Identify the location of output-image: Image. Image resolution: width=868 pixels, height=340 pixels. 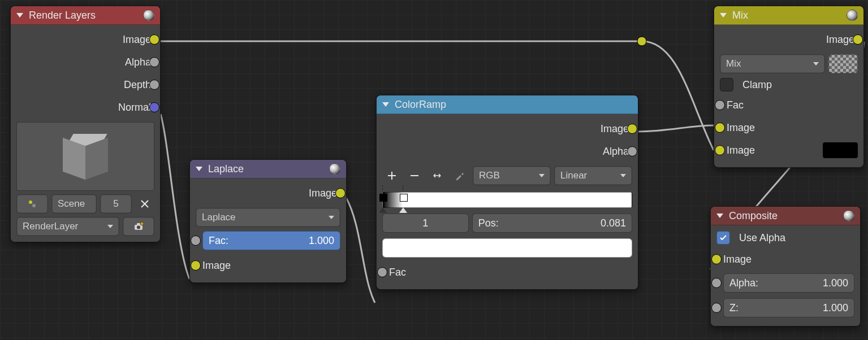
(507, 129).